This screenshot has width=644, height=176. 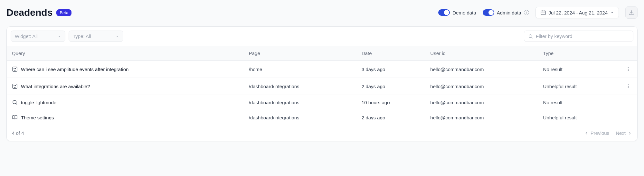 What do you see at coordinates (526, 13) in the screenshot?
I see `info-icon: i` at bounding box center [526, 13].